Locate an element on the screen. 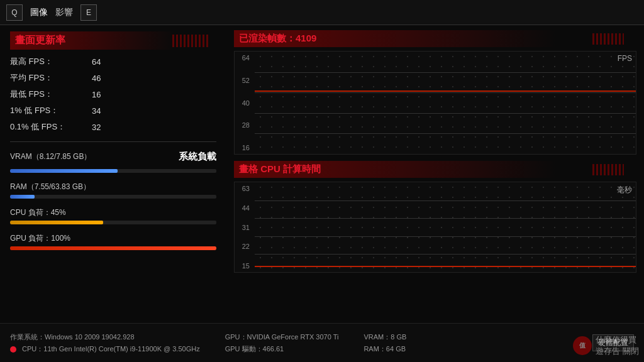  gpu-model: GPU：NVIDIA GeForce RTX 3070 Ti is located at coordinates (282, 337).